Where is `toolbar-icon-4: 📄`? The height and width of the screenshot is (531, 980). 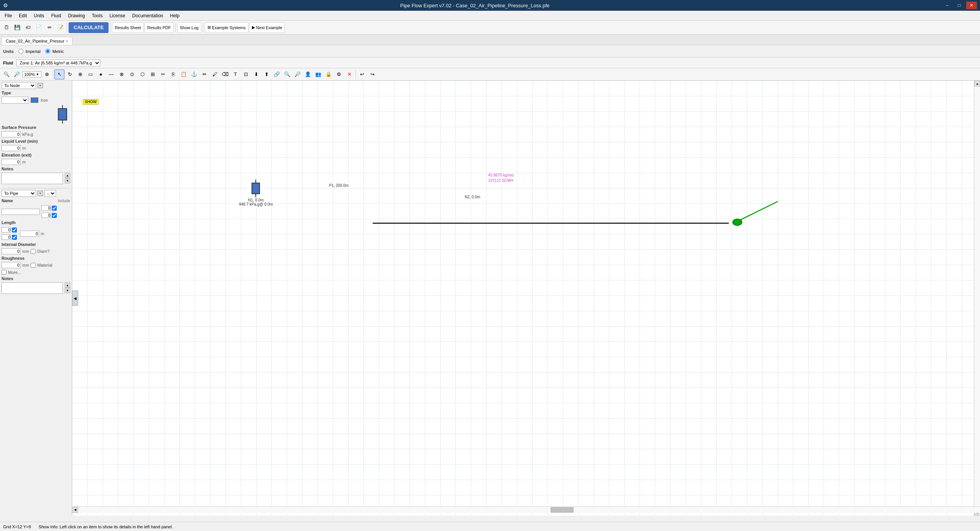 toolbar-icon-4: 📄 is located at coordinates (39, 28).